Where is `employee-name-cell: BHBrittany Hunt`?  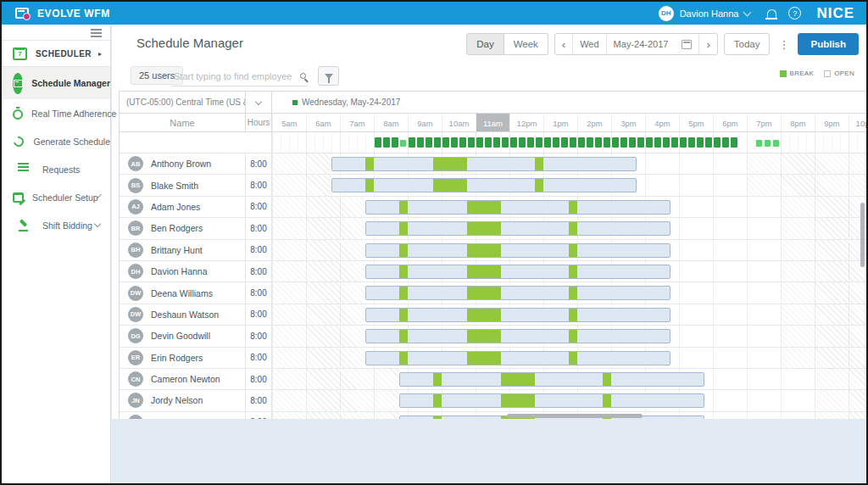 employee-name-cell: BHBrittany Hunt is located at coordinates (183, 250).